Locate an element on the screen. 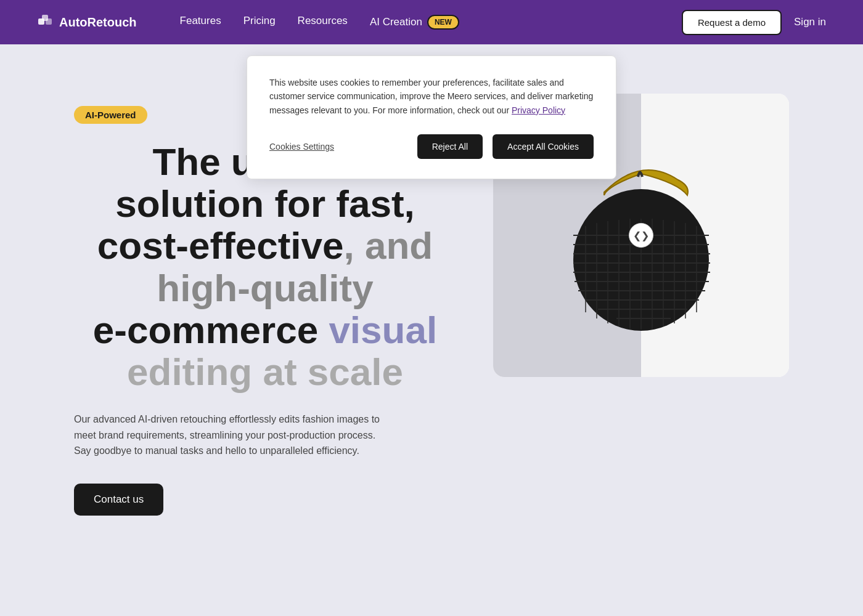 Image resolution: width=863 pixels, height=616 pixels. headline-and: , and is located at coordinates (388, 245).